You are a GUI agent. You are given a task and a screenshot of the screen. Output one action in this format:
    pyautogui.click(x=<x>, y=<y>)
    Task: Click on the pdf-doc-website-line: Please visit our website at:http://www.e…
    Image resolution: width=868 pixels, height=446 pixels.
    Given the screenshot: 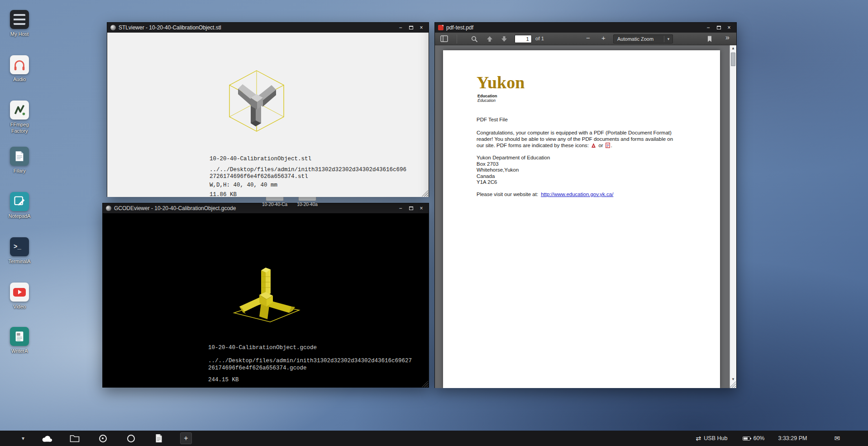 What is the action you would take?
    pyautogui.click(x=545, y=194)
    